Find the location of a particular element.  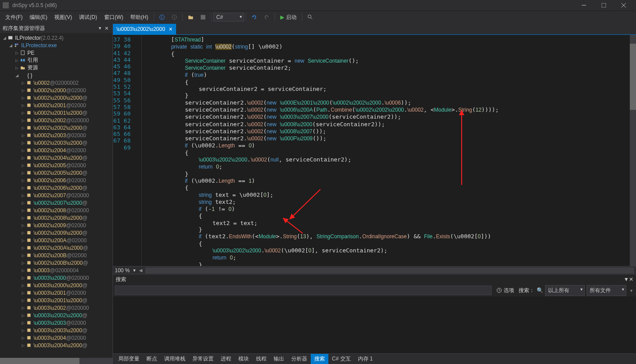

bottom-tab: 局部变量 is located at coordinates (129, 359).